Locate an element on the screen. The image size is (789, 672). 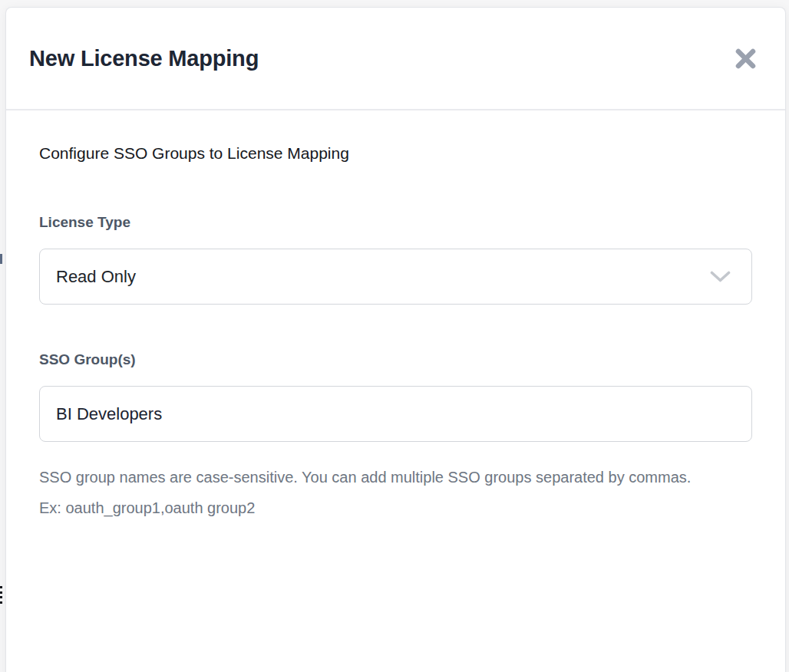
license-type-field: License Type Read Only is located at coordinates (396, 259).